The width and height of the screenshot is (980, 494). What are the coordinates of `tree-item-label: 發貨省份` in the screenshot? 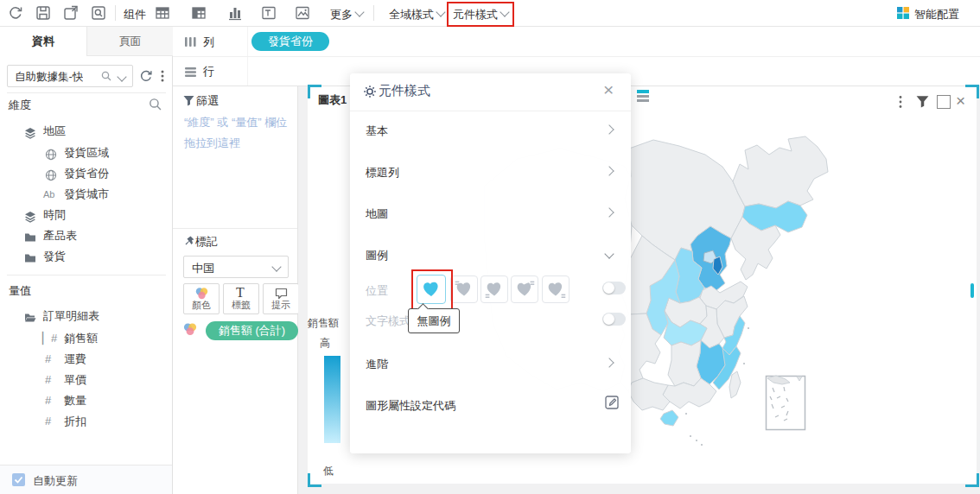 It's located at (86, 174).